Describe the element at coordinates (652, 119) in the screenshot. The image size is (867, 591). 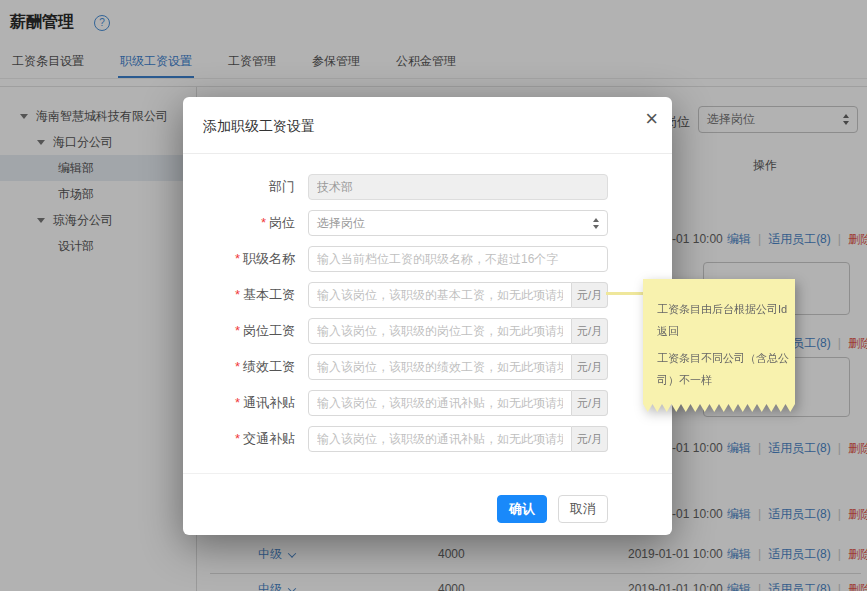
I see `close-icon: ×` at that location.